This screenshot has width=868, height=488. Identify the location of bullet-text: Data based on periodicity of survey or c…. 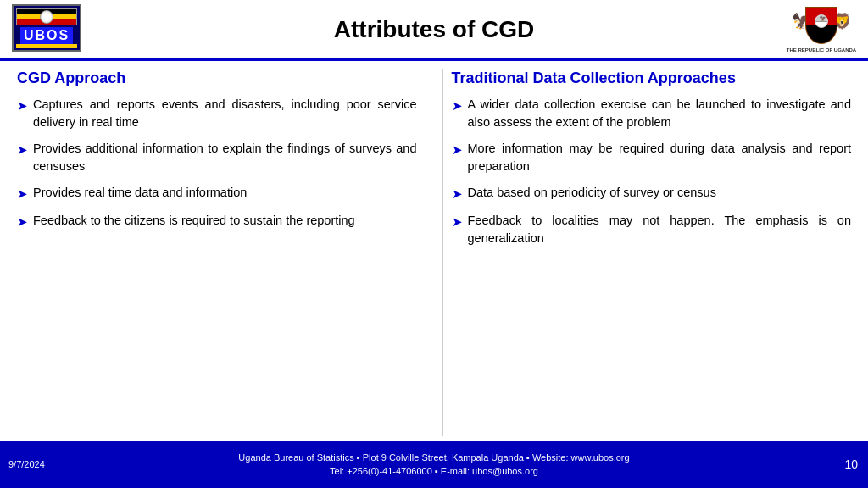
(592, 193).